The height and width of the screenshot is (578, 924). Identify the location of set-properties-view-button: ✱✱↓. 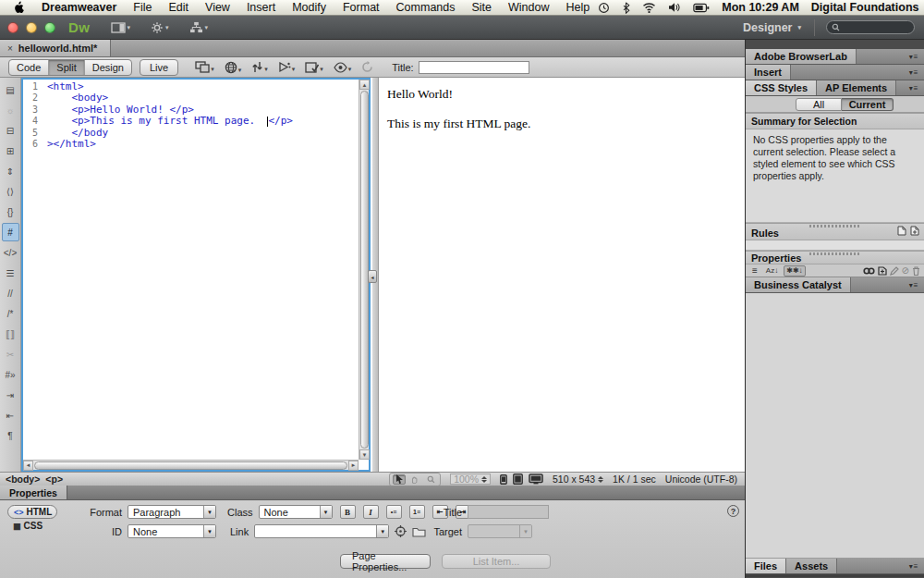
(795, 271).